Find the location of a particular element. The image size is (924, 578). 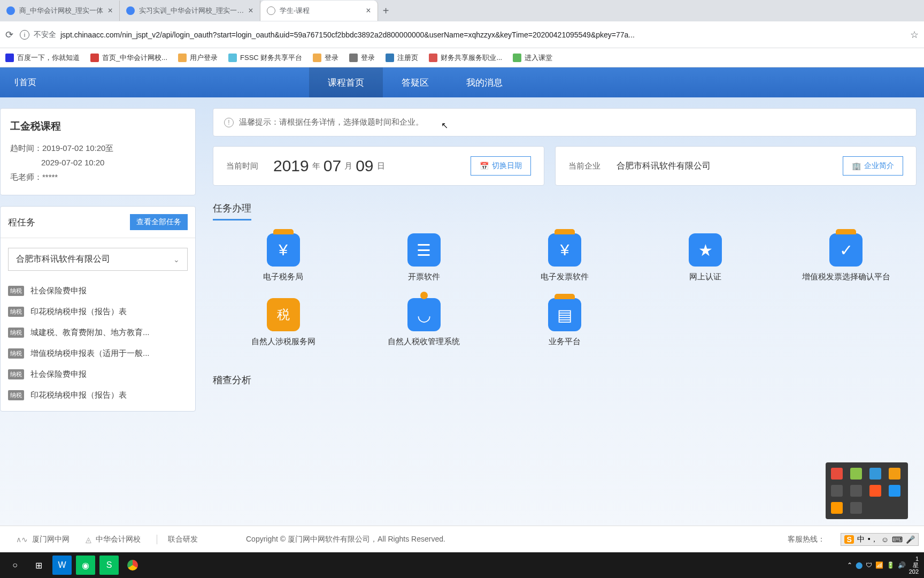

tray-icon: 🛡 is located at coordinates (869, 565).